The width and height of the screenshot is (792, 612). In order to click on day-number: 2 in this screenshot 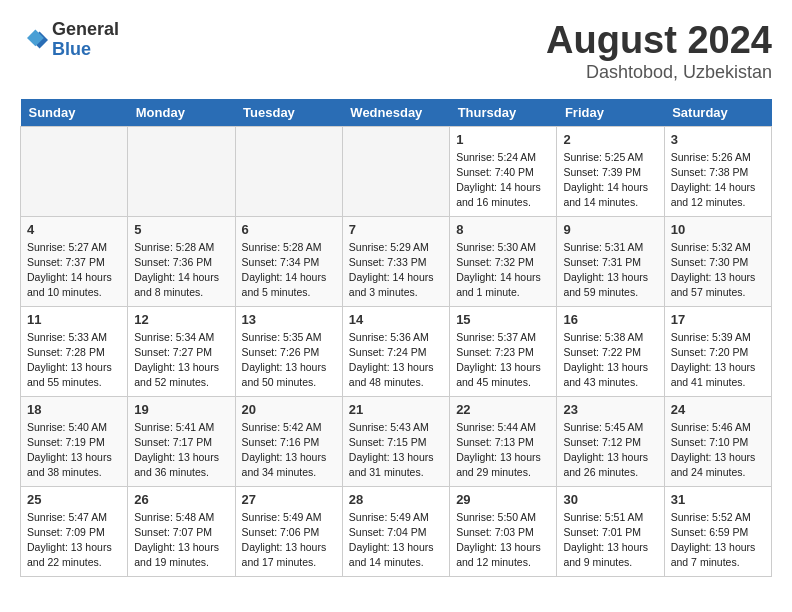, I will do `click(610, 140)`.